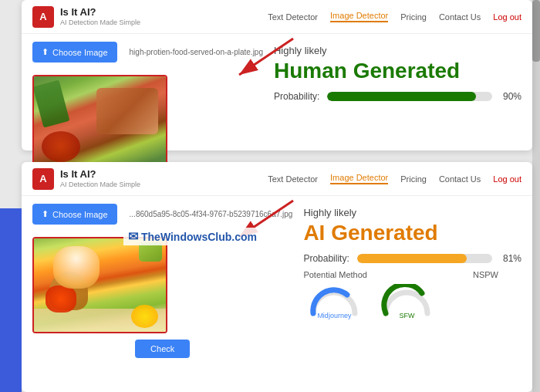  I want to click on food-deco-apple, so click(61, 299).